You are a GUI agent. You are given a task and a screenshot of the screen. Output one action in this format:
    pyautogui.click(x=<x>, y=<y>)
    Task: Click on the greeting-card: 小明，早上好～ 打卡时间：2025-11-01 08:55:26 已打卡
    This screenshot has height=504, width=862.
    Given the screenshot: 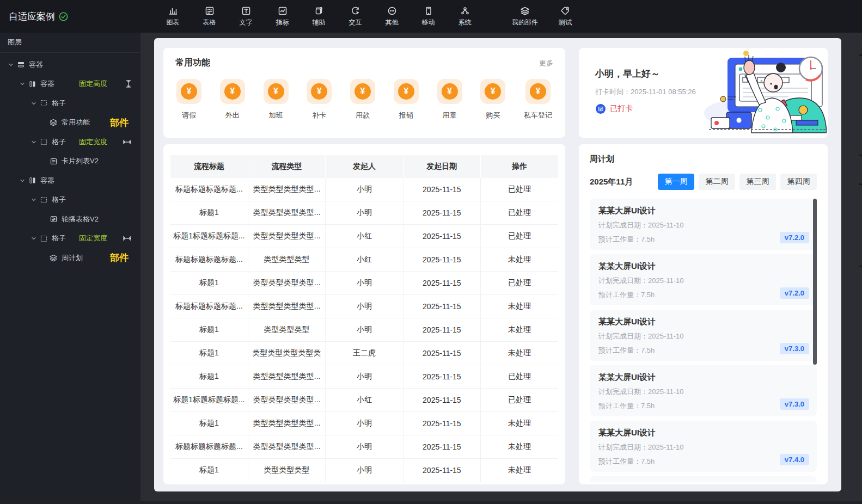 What is the action you would take?
    pyautogui.click(x=704, y=93)
    